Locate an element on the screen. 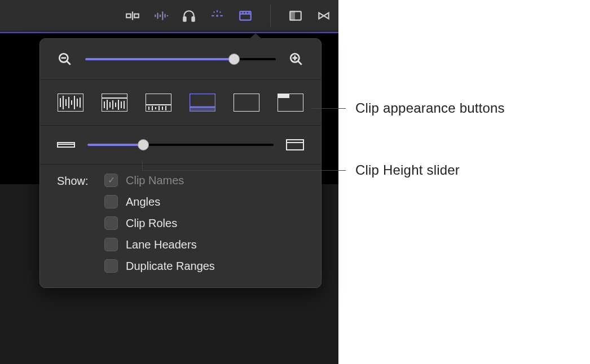  zoom-out-icon is located at coordinates (65, 59).